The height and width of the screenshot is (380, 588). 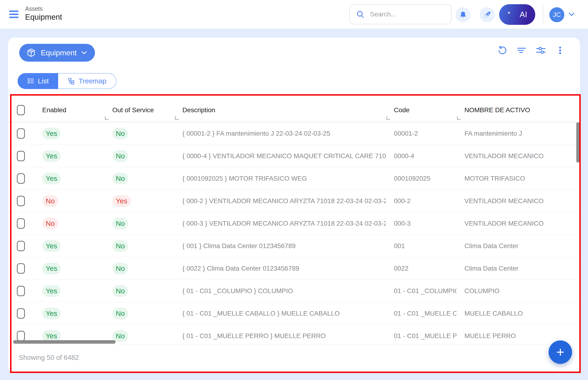 I want to click on tab-list: List, so click(x=38, y=81).